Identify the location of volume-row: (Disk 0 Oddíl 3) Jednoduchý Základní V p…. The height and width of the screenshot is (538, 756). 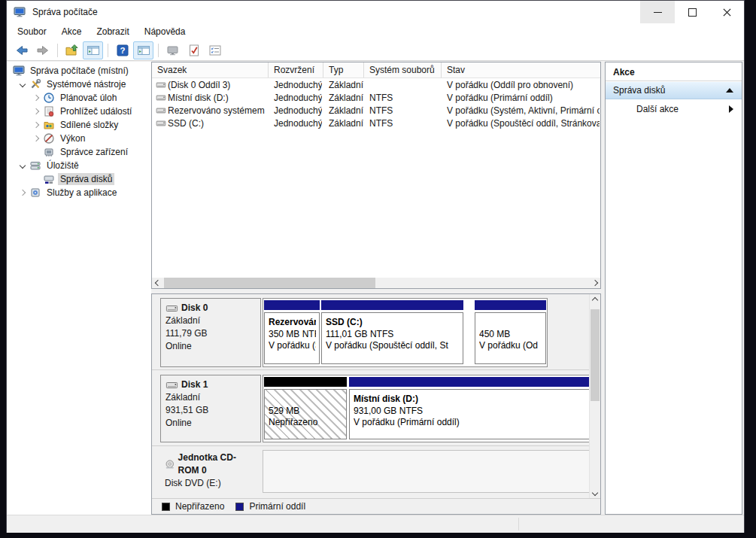
(376, 84).